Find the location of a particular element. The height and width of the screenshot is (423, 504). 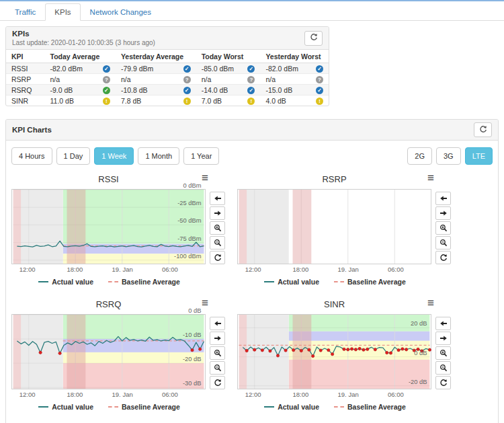

kpi-last-update: Last update: 2020-01-20 10:00:35 (3 hour… is located at coordinates (83, 43).